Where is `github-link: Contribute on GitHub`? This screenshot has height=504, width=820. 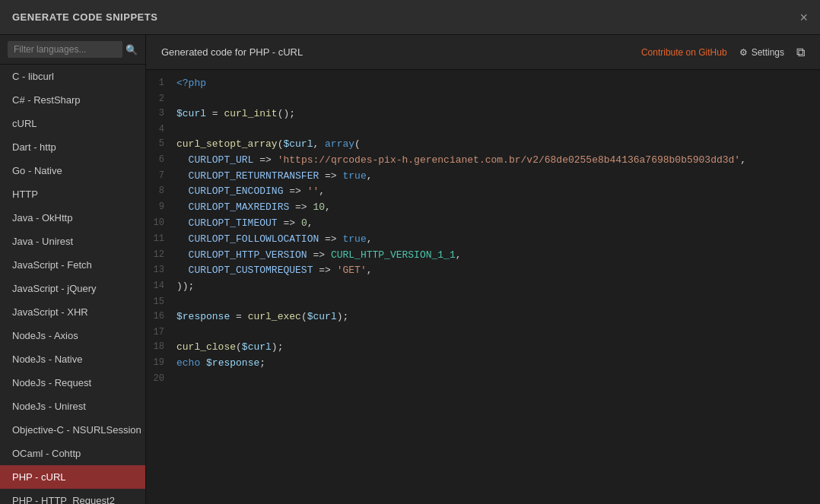 github-link: Contribute on GitHub is located at coordinates (685, 52).